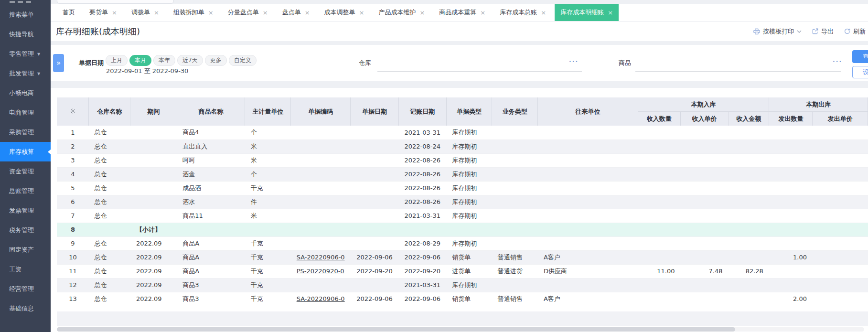 The width and height of the screenshot is (868, 332). I want to click on sidebar-item-label: 基础信息, so click(21, 309).